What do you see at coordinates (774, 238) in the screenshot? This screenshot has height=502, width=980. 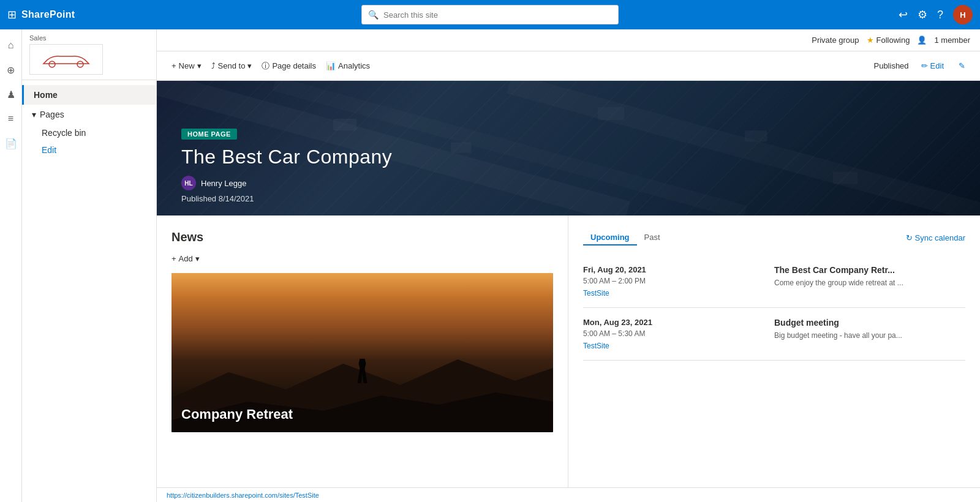 I see `events-header: Upcoming Past ↻ Sync calendar` at bounding box center [774, 238].